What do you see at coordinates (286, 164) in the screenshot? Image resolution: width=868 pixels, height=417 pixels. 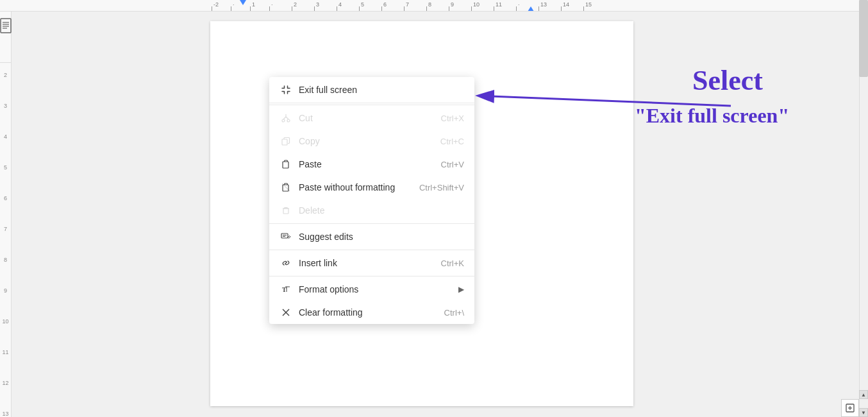 I see `paste-icon` at bounding box center [286, 164].